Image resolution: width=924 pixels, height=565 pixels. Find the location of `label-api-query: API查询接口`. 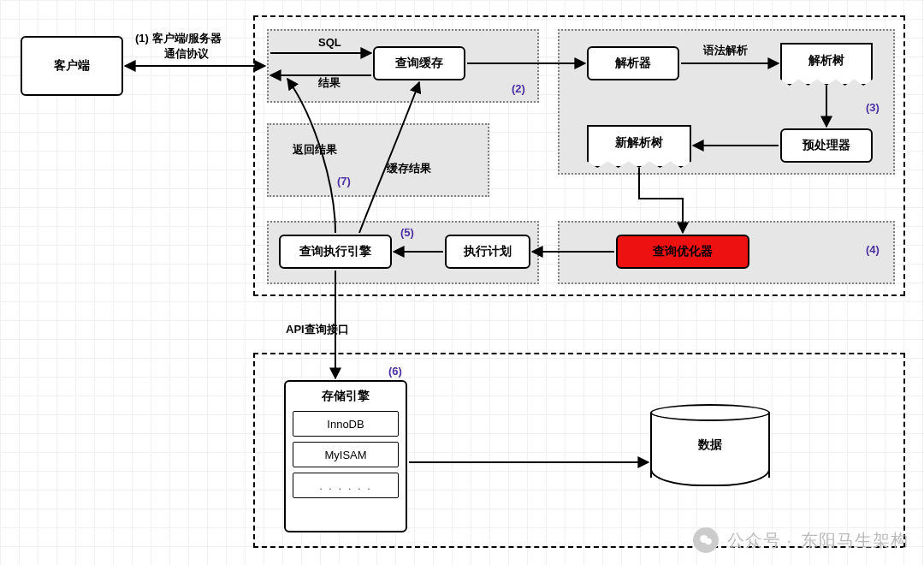

label-api-query: API查询接口 is located at coordinates (317, 330).